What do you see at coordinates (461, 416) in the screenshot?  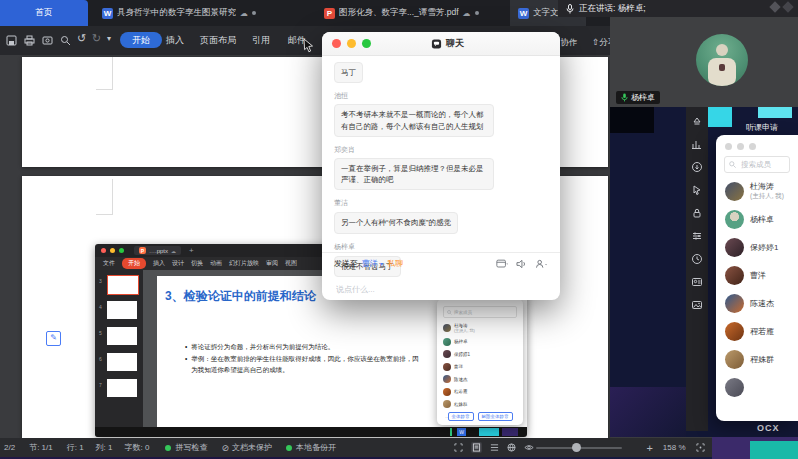 I see `mute-all-button: 全体静音` at bounding box center [461, 416].